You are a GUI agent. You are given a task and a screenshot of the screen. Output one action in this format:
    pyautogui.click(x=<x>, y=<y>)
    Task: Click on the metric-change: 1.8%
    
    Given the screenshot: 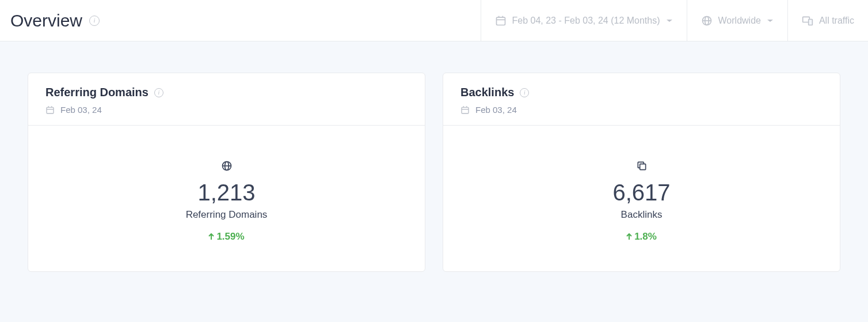 What is the action you would take?
    pyautogui.click(x=641, y=237)
    